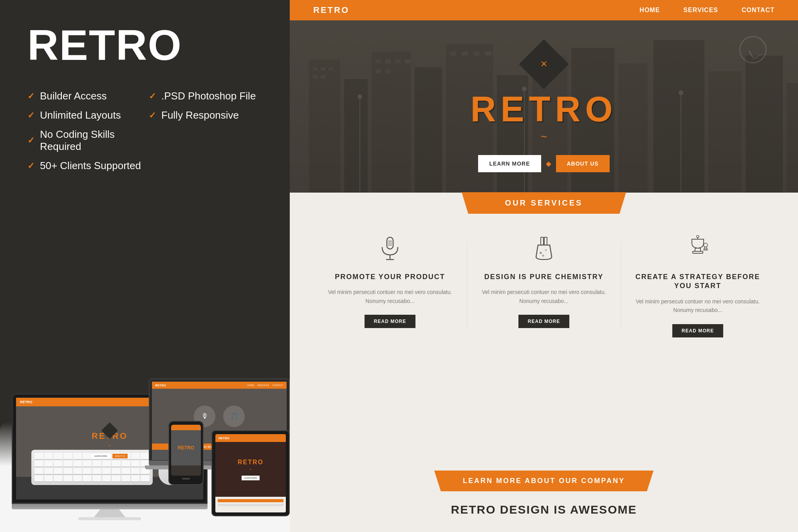 This screenshot has width=798, height=532. I want to click on service-promote-btn: READ MORE, so click(390, 321).